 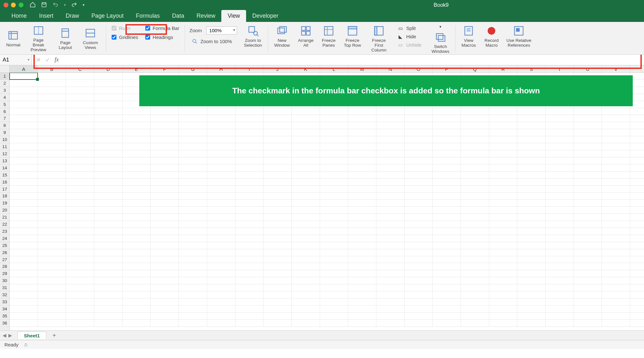 I want to click on gridlines-checkbox: Gridlines, so click(x=125, y=37).